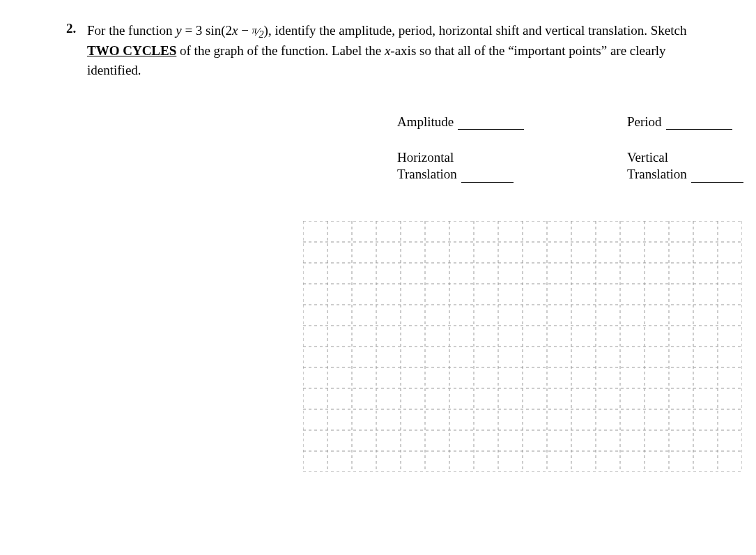  I want to click on answer-period: Period, so click(691, 122).